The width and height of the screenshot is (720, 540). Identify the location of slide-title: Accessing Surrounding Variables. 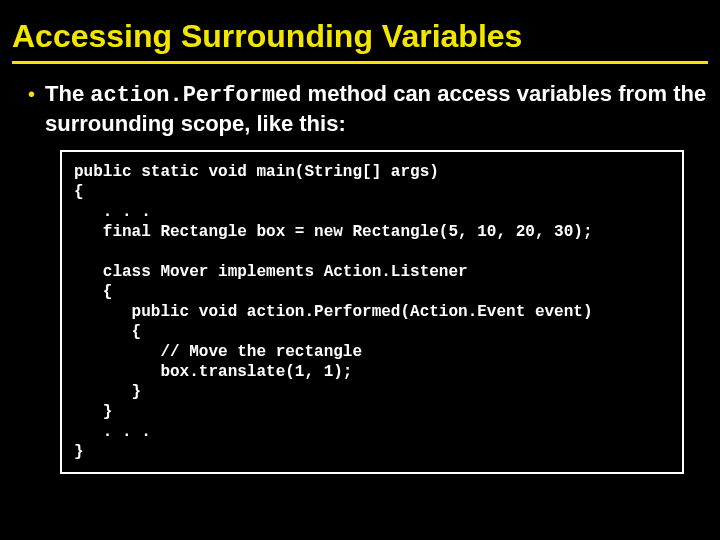
(360, 41).